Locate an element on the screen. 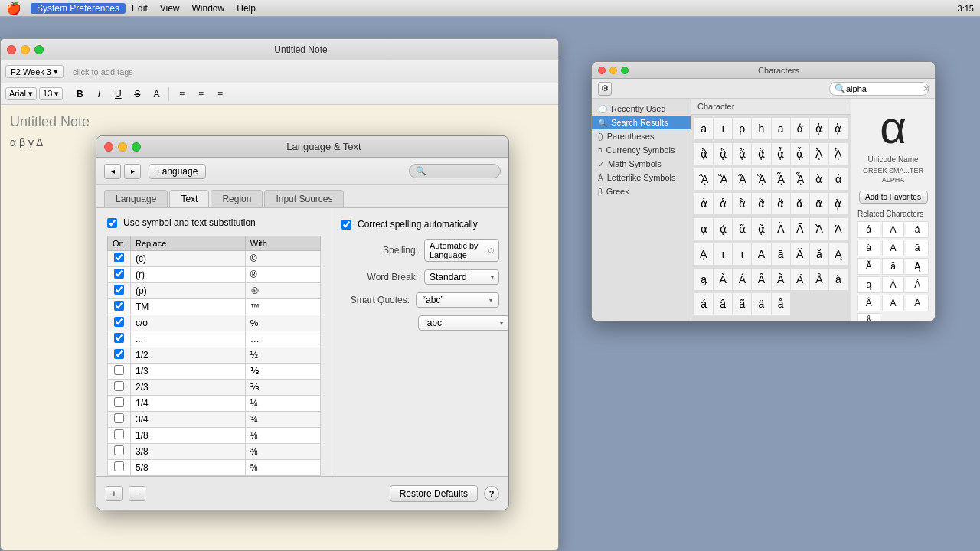 The width and height of the screenshot is (980, 551). add-tags: click to add tags is located at coordinates (103, 72).